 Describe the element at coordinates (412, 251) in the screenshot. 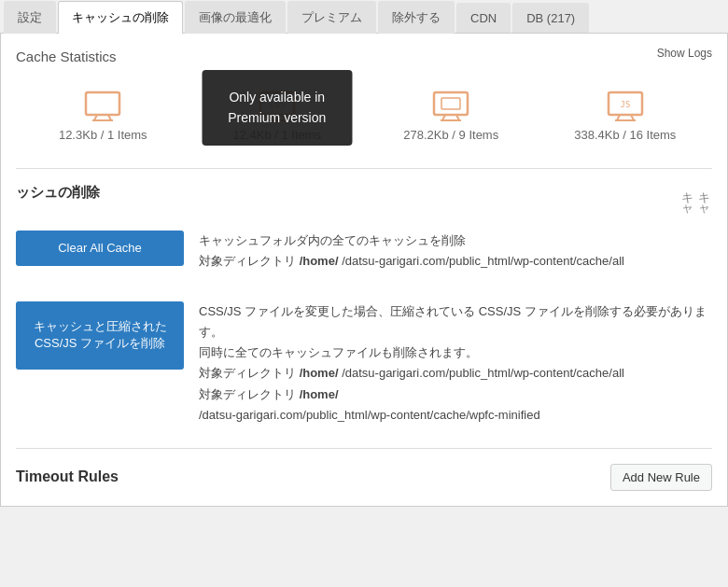

I see `clear-all-info: キャッシュフォルダ内の全てのキャッシュを削除 対象ディレクトリ /home/ /…` at that location.